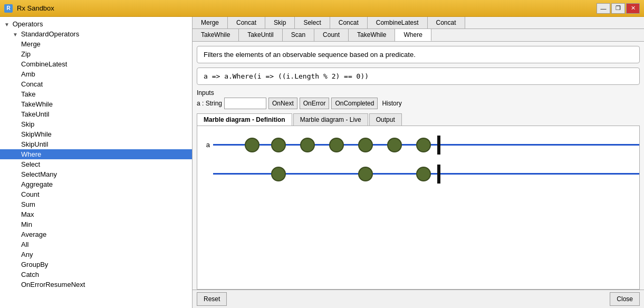 This screenshot has height=308, width=644. What do you see at coordinates (96, 265) in the screenshot?
I see `sidebar-item-groupby: GroupBy` at bounding box center [96, 265].